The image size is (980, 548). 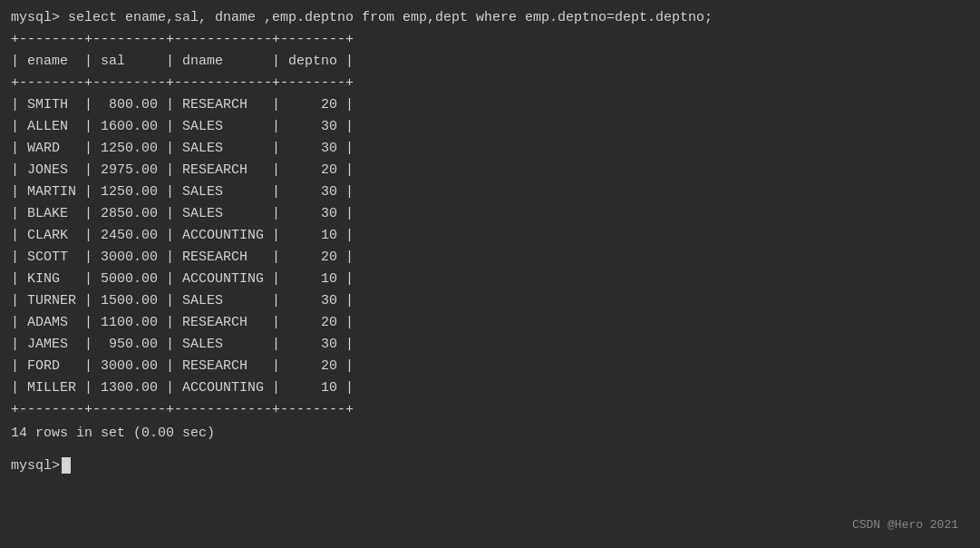 I want to click on table-header: | ename | sal | dname | deptno |, so click(x=490, y=62).